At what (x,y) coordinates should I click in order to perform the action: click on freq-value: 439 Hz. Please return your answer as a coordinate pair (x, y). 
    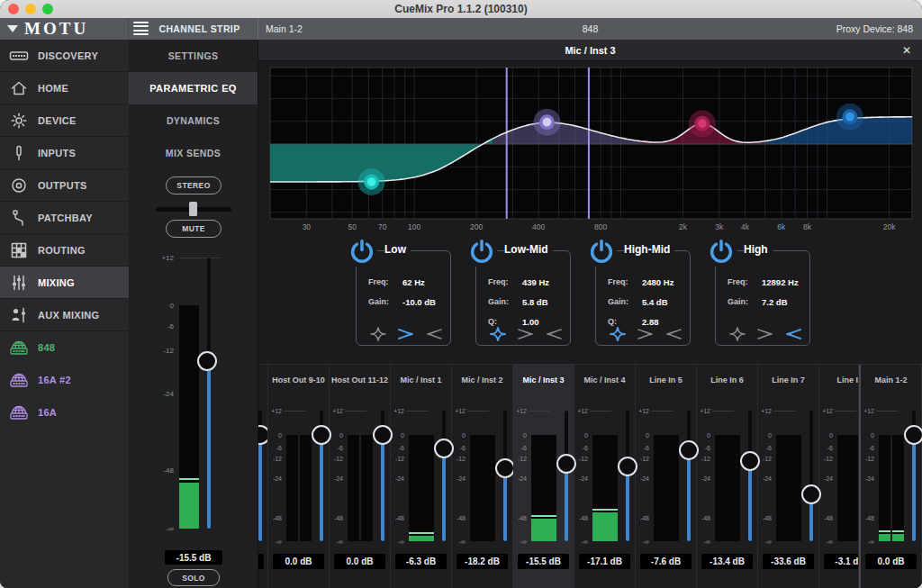
    Looking at the image, I should click on (536, 283).